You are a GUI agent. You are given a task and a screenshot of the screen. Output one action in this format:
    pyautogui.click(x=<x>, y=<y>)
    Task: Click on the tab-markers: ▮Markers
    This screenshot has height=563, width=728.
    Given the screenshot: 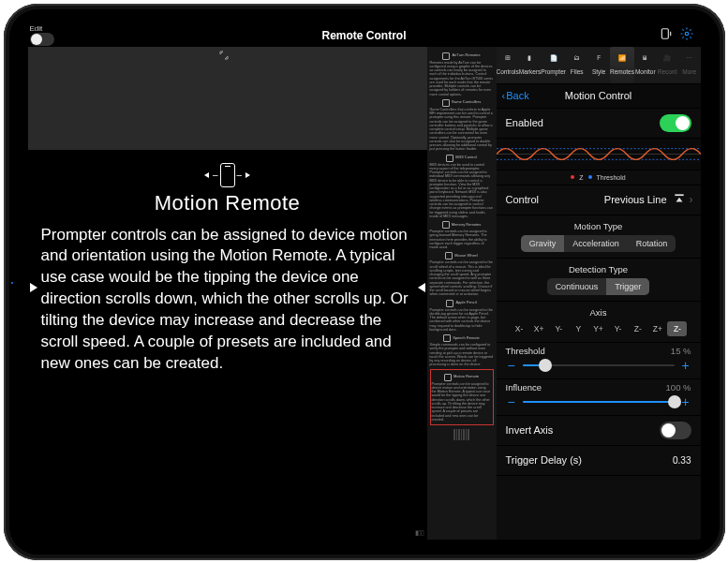 What is the action you would take?
    pyautogui.click(x=530, y=66)
    